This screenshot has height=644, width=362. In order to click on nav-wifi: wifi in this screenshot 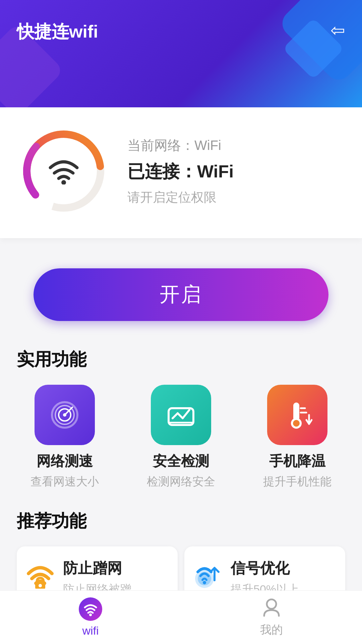, I will do `click(90, 617)`.